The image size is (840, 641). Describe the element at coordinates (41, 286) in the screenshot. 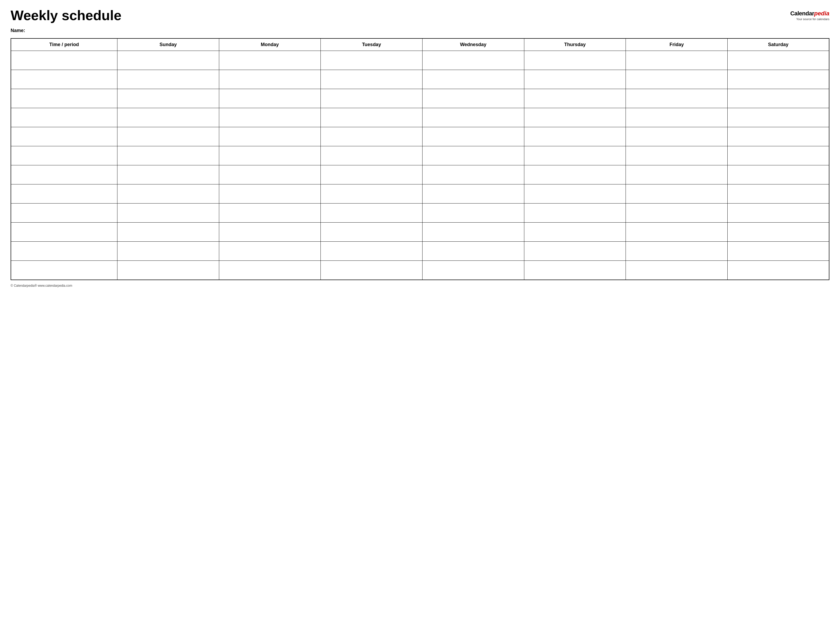

I see `footer-text: © Calendarpedia® www.calendarpedia.com` at that location.